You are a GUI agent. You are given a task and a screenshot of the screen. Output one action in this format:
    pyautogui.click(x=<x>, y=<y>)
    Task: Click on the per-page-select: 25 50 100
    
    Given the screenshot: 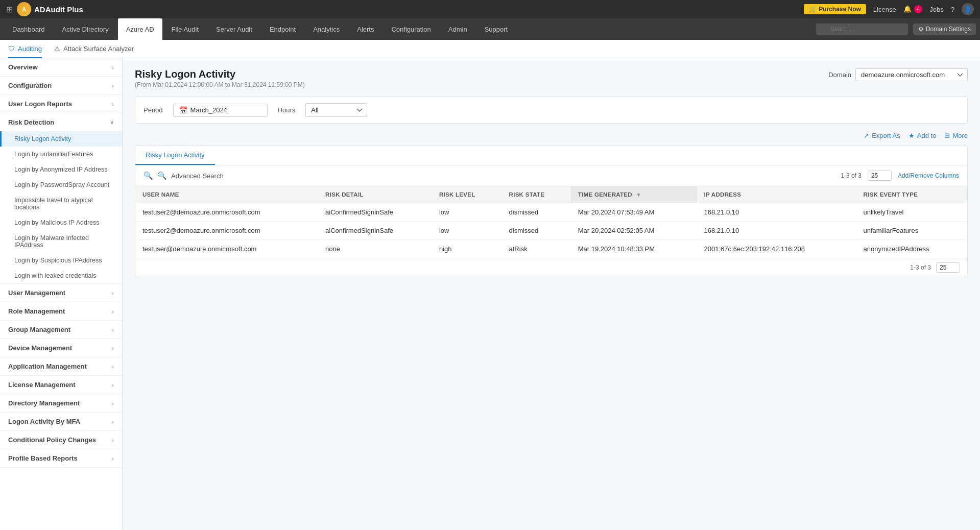 What is the action you would take?
    pyautogui.click(x=879, y=176)
    